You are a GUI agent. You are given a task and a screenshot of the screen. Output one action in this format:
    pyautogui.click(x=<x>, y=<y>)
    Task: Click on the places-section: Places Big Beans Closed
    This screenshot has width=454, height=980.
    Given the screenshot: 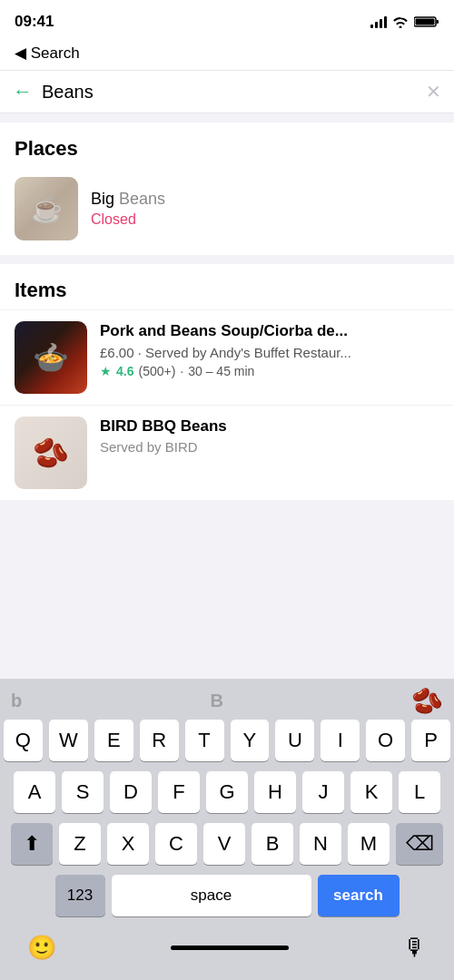 What is the action you would take?
    pyautogui.click(x=227, y=189)
    